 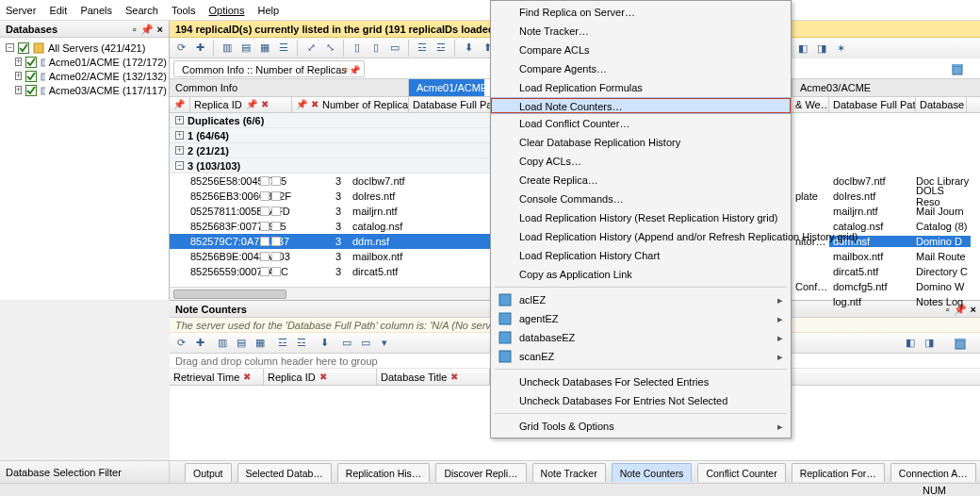 I want to click on rt-icon3: ✶, so click(x=841, y=48).